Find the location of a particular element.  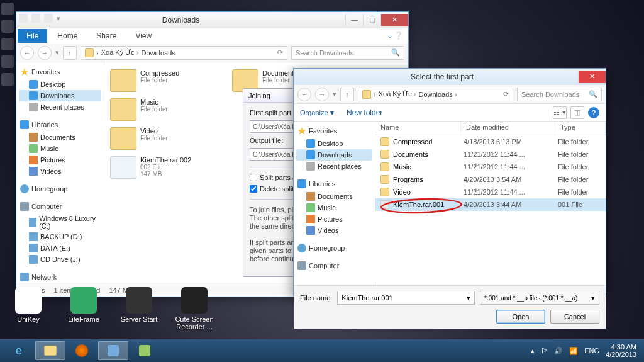

file-item: KiemThe.rar.002002 File147 MB is located at coordinates (166, 167).